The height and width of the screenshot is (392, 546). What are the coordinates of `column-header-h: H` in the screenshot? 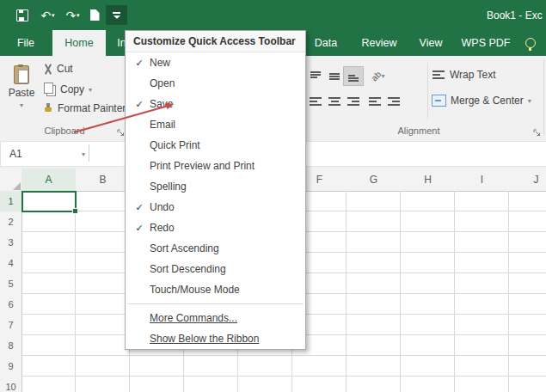 It's located at (428, 181).